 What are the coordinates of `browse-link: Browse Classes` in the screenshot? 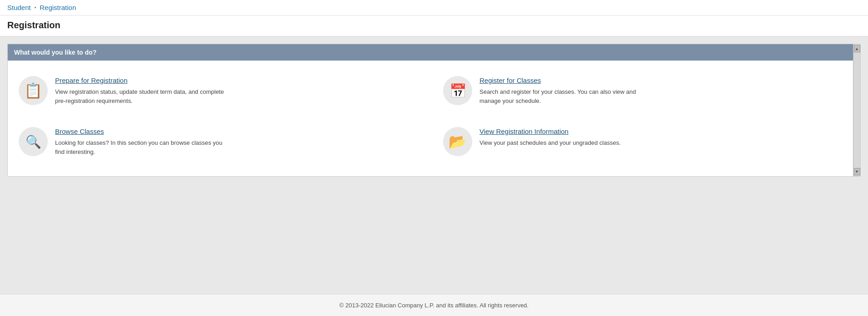 It's located at (80, 131).